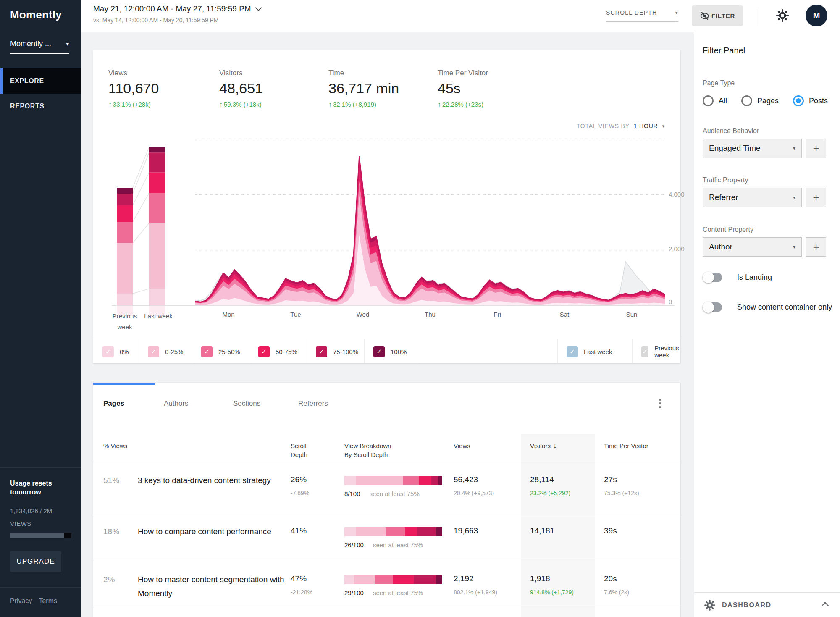 This screenshot has width=840, height=617. I want to click on toggle-knob, so click(708, 277).